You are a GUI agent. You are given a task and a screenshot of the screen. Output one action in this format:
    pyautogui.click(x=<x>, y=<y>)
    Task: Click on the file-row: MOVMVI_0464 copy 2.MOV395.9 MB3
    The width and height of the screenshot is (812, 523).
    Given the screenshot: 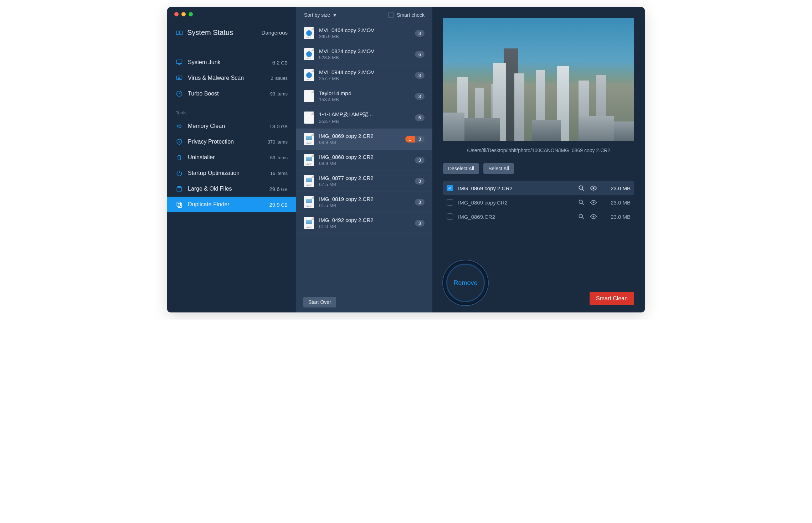 What is the action you would take?
    pyautogui.click(x=364, y=33)
    